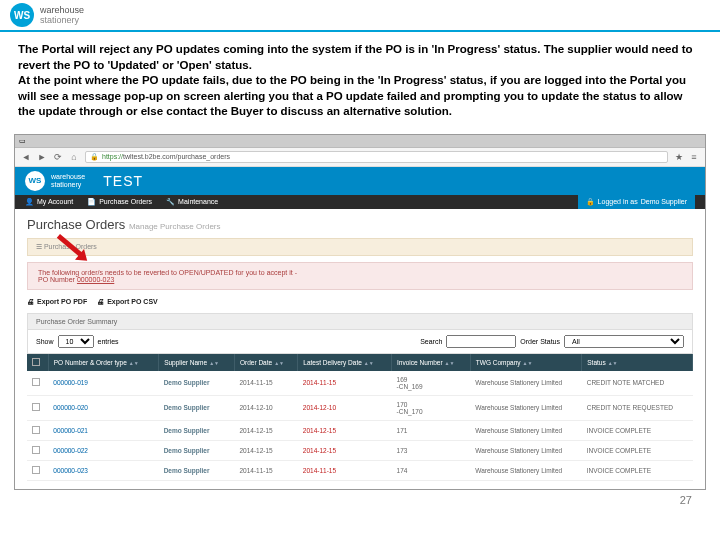  What do you see at coordinates (360, 202) in the screenshot?
I see `menu-bar: 👤 My Account 📄 Purchase Orders 🔧 Mainten…` at bounding box center [360, 202].